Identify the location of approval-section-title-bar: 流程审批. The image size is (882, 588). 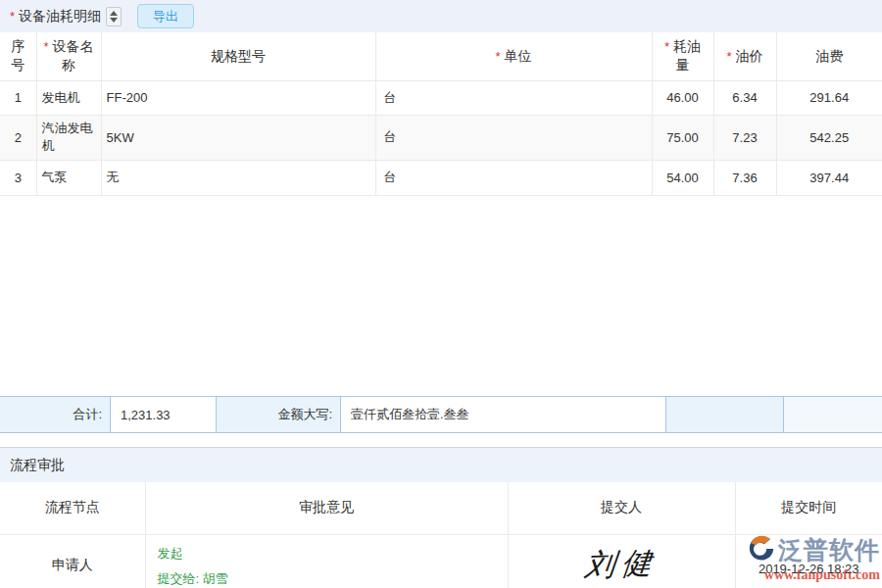
(441, 465).